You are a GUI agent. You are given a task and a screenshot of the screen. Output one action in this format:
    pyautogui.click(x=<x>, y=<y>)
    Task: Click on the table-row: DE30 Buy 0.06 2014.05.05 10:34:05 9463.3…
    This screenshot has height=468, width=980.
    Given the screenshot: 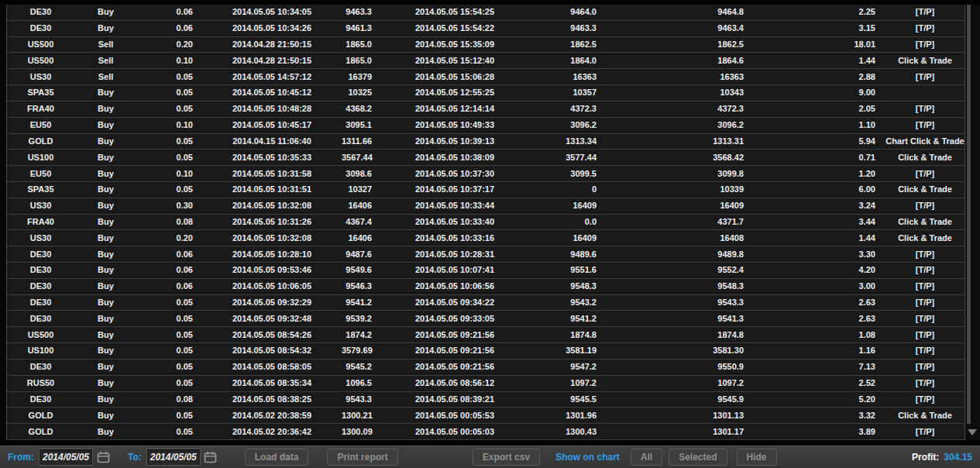 What is the action you would take?
    pyautogui.click(x=486, y=12)
    